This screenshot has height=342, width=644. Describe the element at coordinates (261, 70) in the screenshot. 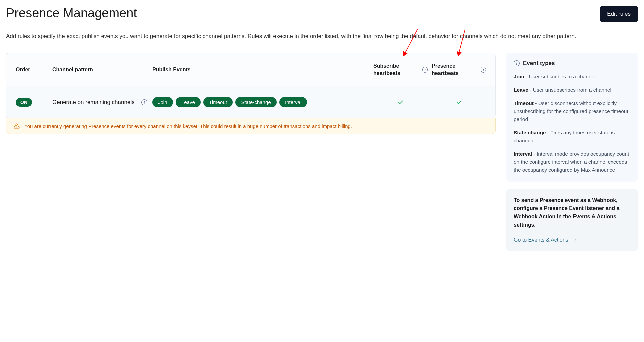

I see `th-publish-events: Publish Events` at that location.